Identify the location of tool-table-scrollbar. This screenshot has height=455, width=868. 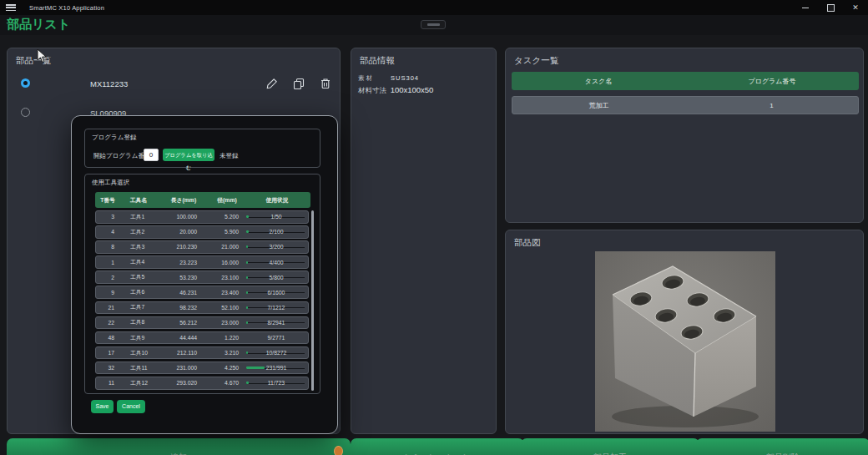
(312, 301).